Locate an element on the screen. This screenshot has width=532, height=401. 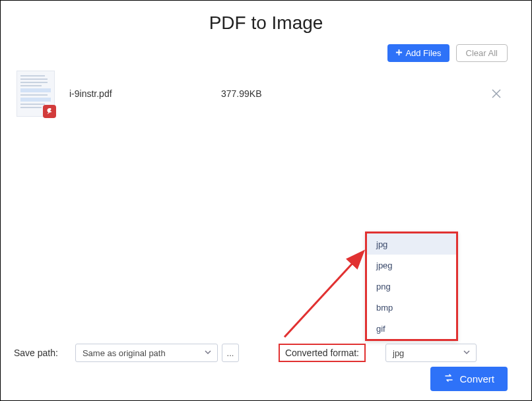
add-files-label: Add Files is located at coordinates (423, 53).